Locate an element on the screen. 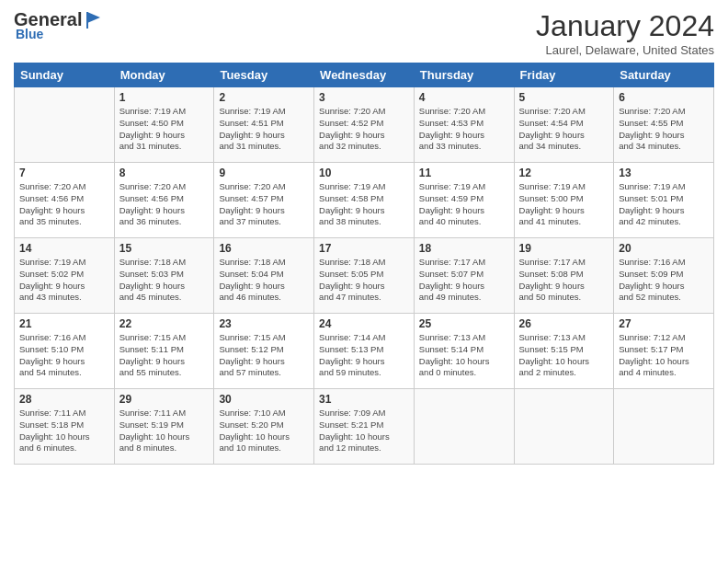 Image resolution: width=728 pixels, height=563 pixels. calendar-cell: 6Sunrise: 7:20 AMSunset: 4:55 PMDaylight… is located at coordinates (664, 125).